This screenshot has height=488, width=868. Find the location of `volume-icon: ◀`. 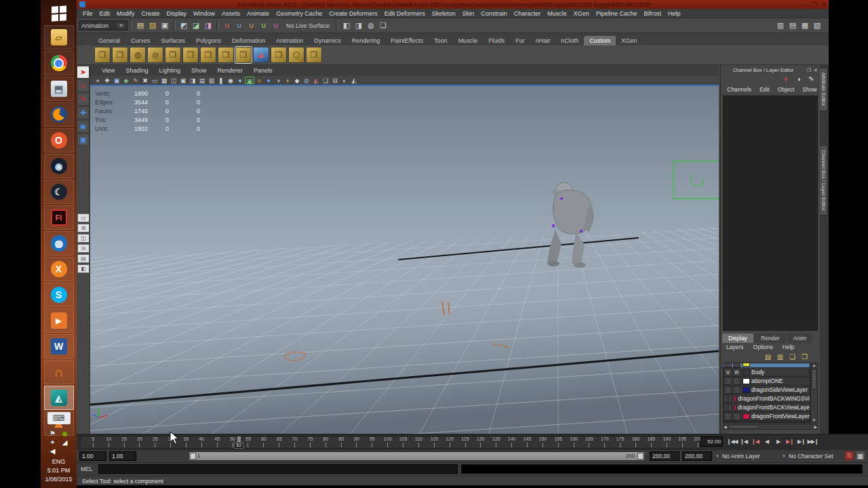

volume-icon: ◀ is located at coordinates (53, 451).